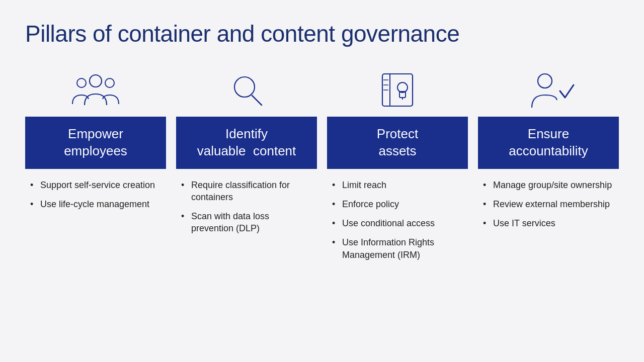  Describe the element at coordinates (247, 90) in the screenshot. I see `search-icon` at that location.